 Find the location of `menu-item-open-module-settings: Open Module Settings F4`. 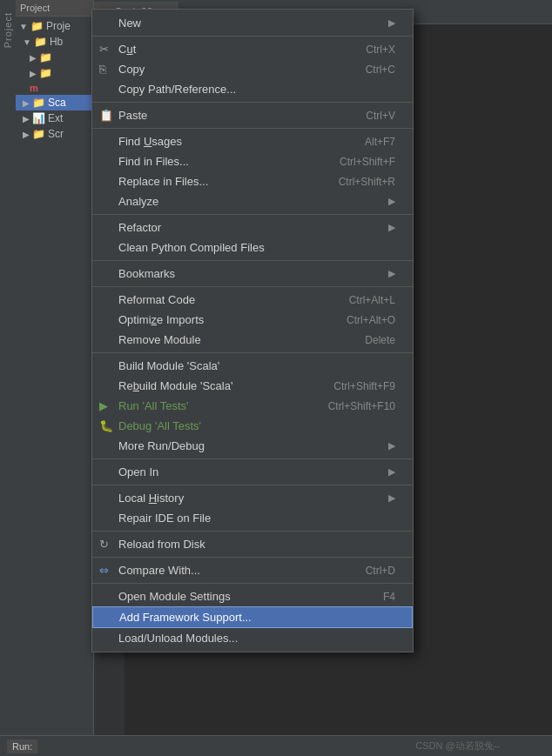

menu-item-open-module-settings: Open Module Settings F4 is located at coordinates (252, 597).